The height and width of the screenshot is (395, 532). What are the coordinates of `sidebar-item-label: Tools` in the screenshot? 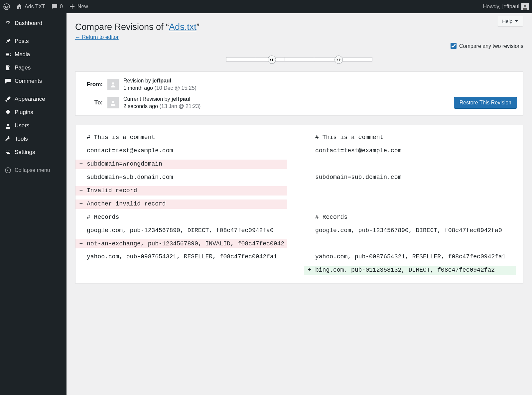 It's located at (21, 139).